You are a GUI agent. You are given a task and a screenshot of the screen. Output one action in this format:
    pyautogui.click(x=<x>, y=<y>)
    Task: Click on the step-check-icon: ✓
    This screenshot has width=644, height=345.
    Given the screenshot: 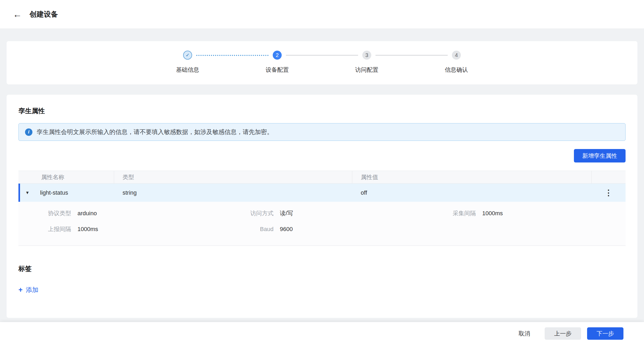 What is the action you would take?
    pyautogui.click(x=188, y=55)
    